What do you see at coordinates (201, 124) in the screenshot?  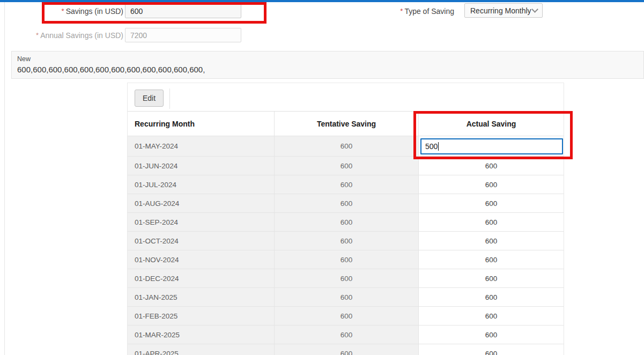 I see `column-header-recurring-month: Recurring Month` at bounding box center [201, 124].